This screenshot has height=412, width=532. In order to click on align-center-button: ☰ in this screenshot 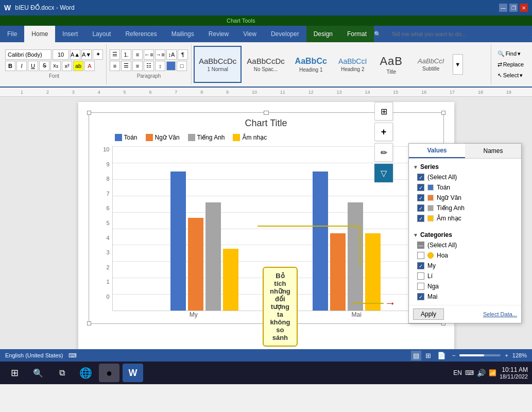, I will do `click(126, 66)`.